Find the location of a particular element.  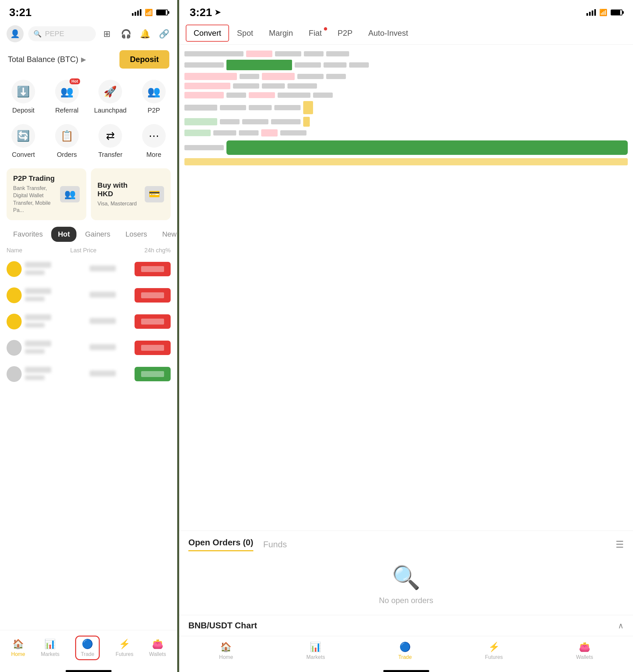

headset-icon: 🎧 is located at coordinates (126, 34).